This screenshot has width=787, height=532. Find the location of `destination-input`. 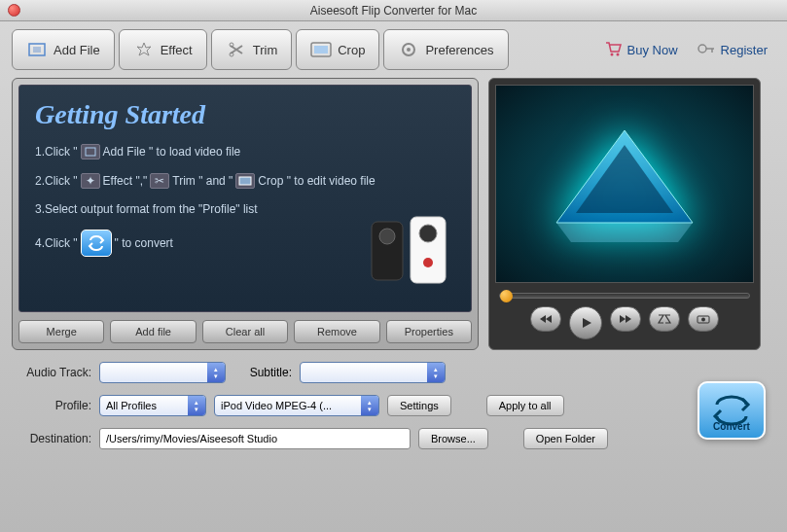

destination-input is located at coordinates (255, 439).